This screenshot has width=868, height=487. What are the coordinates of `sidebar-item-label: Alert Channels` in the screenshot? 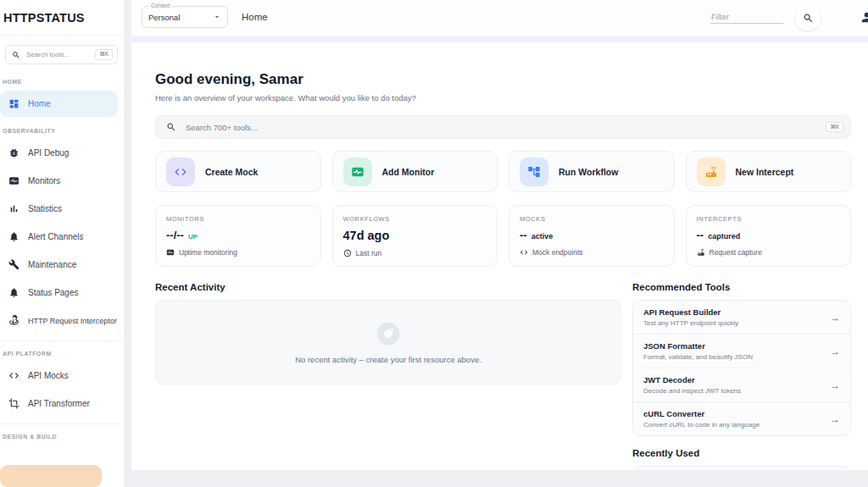 It's located at (56, 237).